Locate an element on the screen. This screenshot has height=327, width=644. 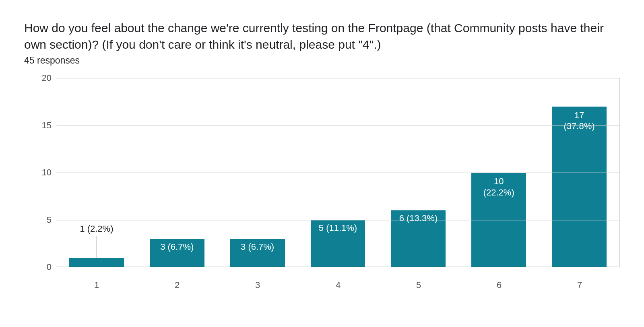
x-tick-label: 2 is located at coordinates (177, 280).